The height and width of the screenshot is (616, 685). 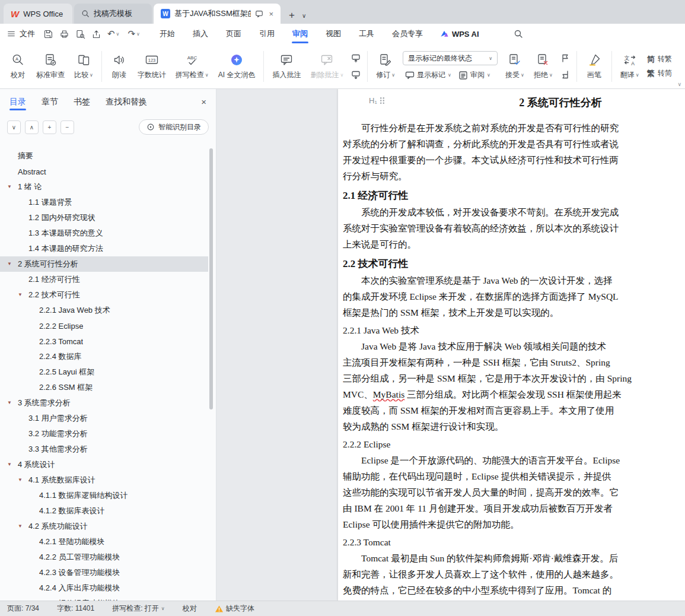 What do you see at coordinates (82, 101) in the screenshot?
I see `sidebar-tab-书签: 书签` at bounding box center [82, 101].